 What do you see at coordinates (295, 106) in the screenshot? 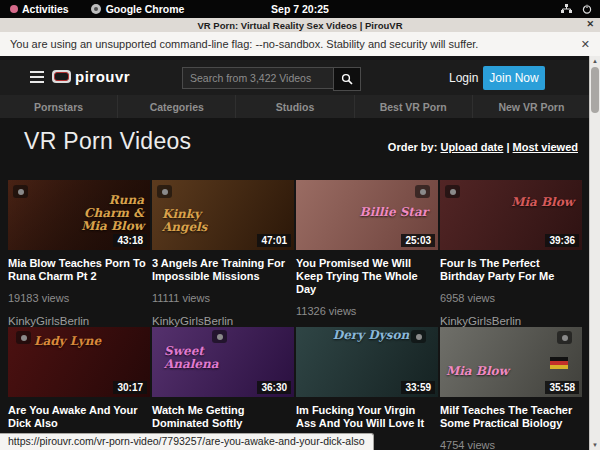
I see `main-nav: Pornstars Categories Studios Best VR Por…` at bounding box center [295, 106].